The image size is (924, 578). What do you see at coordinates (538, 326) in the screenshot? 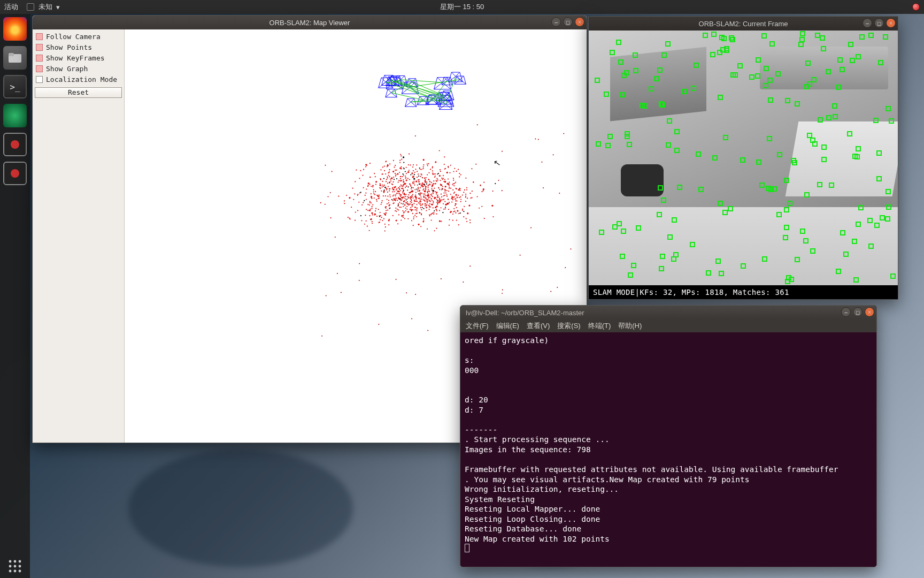
I see `menu-view: 查看(V)` at bounding box center [538, 326].